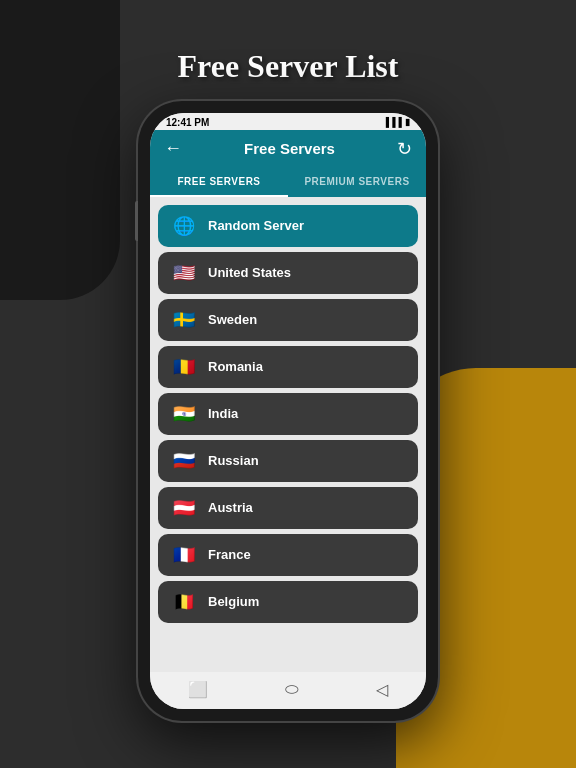 The image size is (576, 768). What do you see at coordinates (288, 367) in the screenshot?
I see `list-item: 🇷🇴 Romania` at bounding box center [288, 367].